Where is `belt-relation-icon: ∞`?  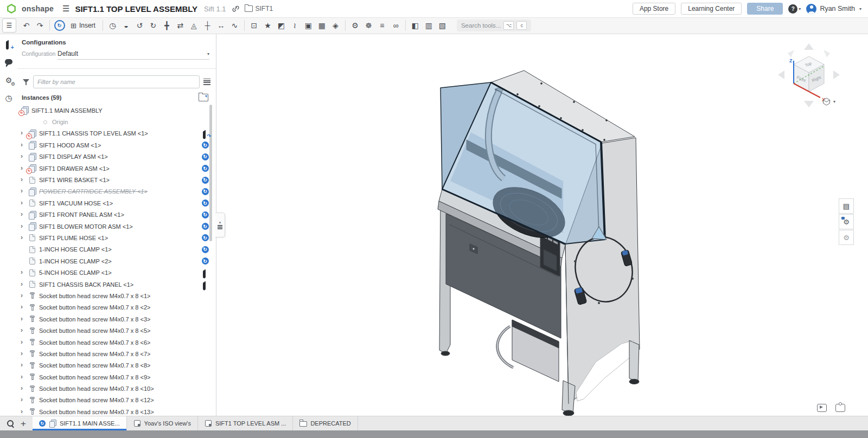 belt-relation-icon: ∞ is located at coordinates (396, 25).